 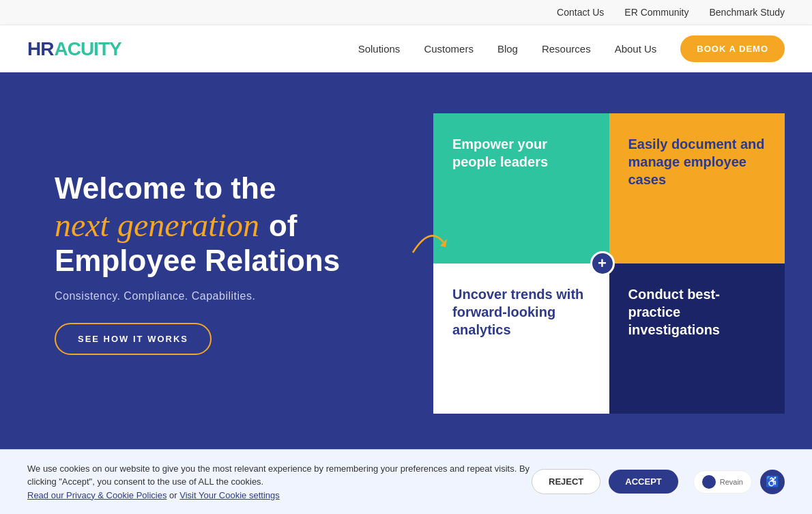 I want to click on hero-script-text: next generation, so click(x=157, y=225).